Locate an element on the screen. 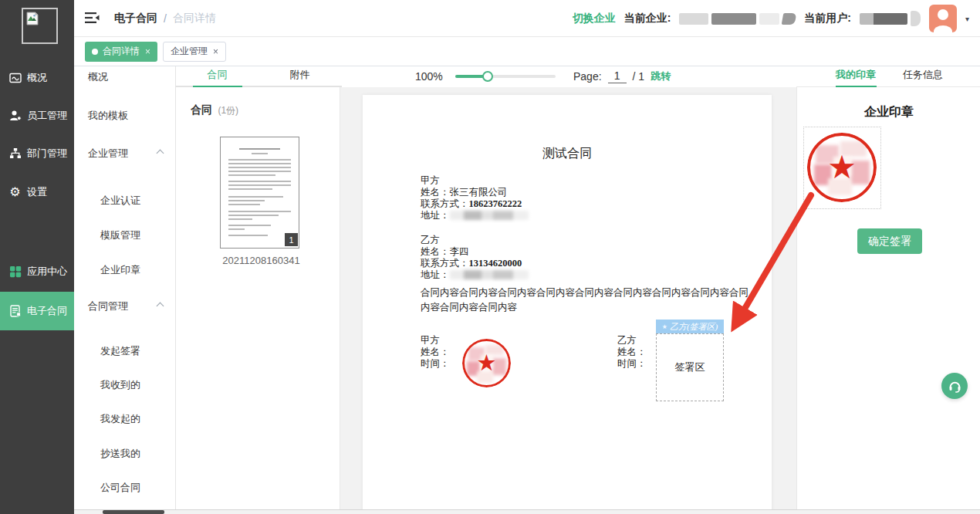 The image size is (980, 514). contract-body-text: 合同内容合同内容合同内容合同内容合同内容合同内容合同内容合同内容合同内容合同内容… is located at coordinates (586, 300).